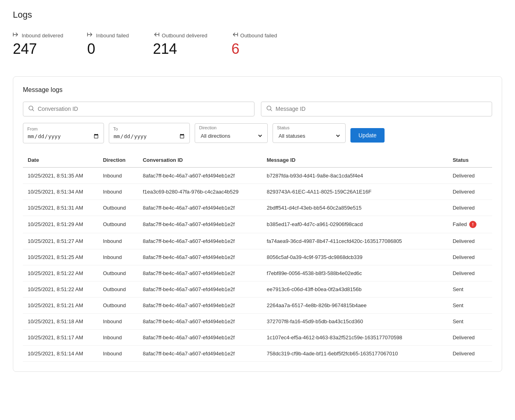 Image resolution: width=515 pixels, height=420 pixels. Describe the element at coordinates (381, 109) in the screenshot. I see `message-id-input` at that location.